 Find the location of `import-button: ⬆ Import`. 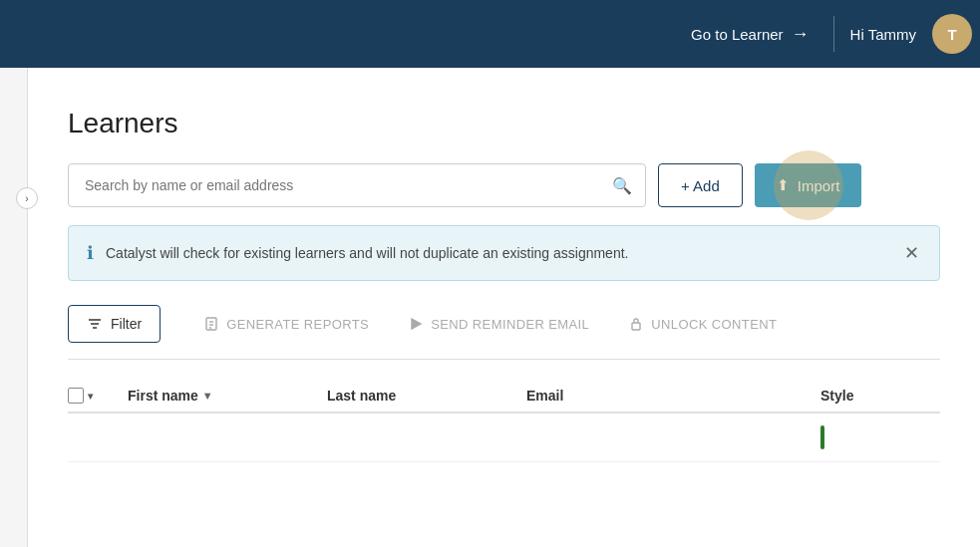

import-button: ⬆ Import is located at coordinates (809, 185).